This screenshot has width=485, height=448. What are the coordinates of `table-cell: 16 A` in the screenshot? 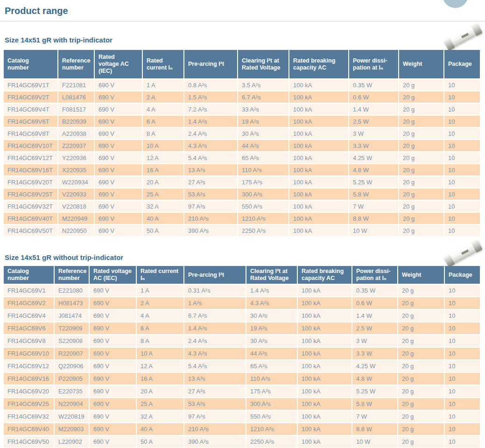 It's located at (163, 170).